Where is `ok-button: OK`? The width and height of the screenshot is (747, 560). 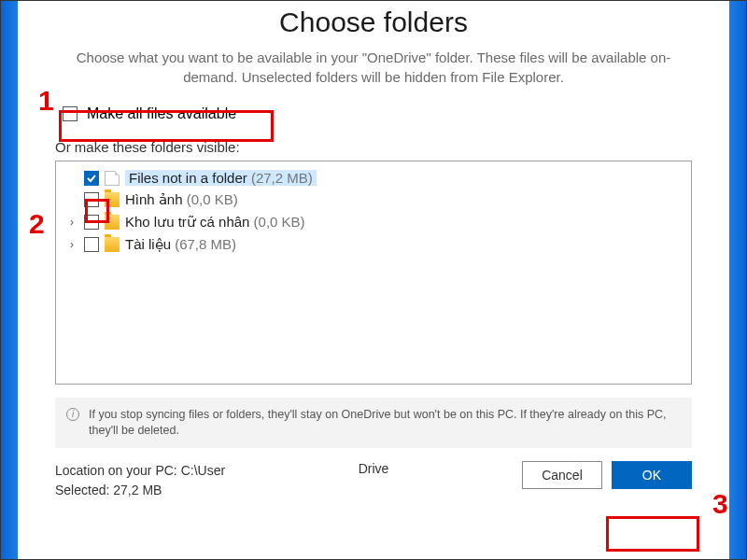
ok-button: OK is located at coordinates (652, 475).